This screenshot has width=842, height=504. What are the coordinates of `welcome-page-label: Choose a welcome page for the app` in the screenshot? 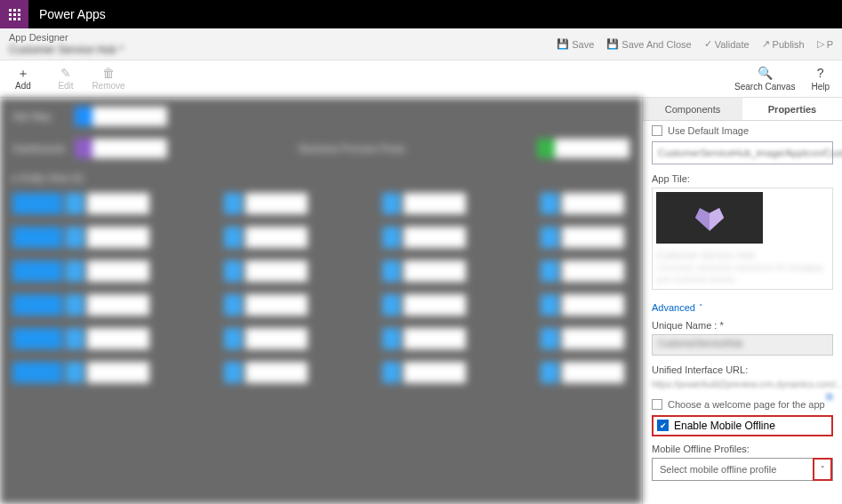 It's located at (747, 404).